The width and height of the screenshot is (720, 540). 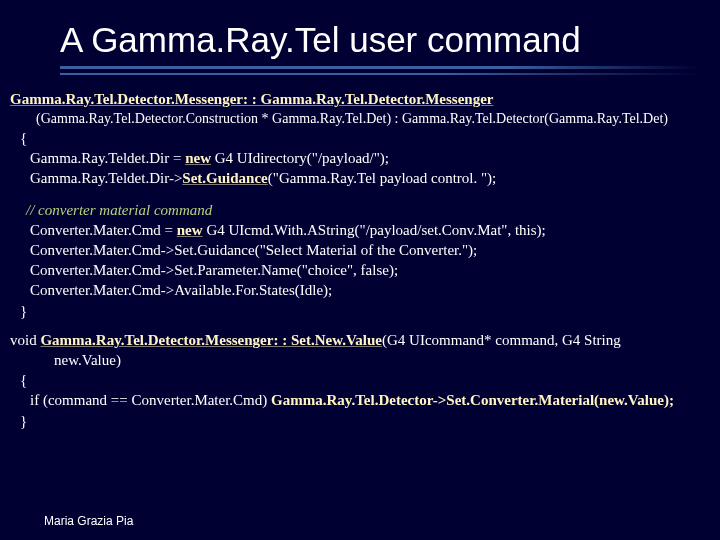 I want to click on fn2-bold: Gamma.Ray.Tel.Detector.Messenger: : Set.…, so click(x=211, y=340).